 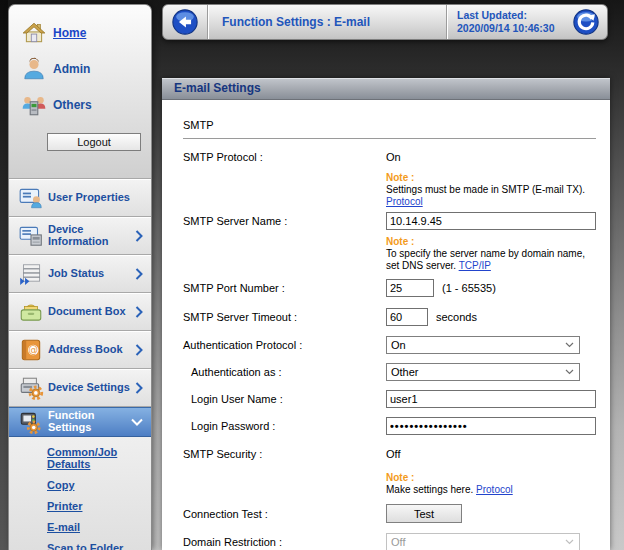 I want to click on sidebar-menu: User Properties Device Information, so click(x=80, y=308).